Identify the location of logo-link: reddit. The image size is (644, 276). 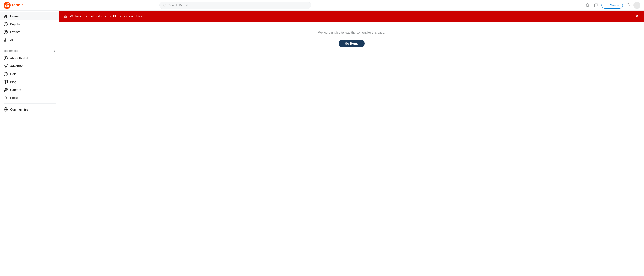
(13, 5).